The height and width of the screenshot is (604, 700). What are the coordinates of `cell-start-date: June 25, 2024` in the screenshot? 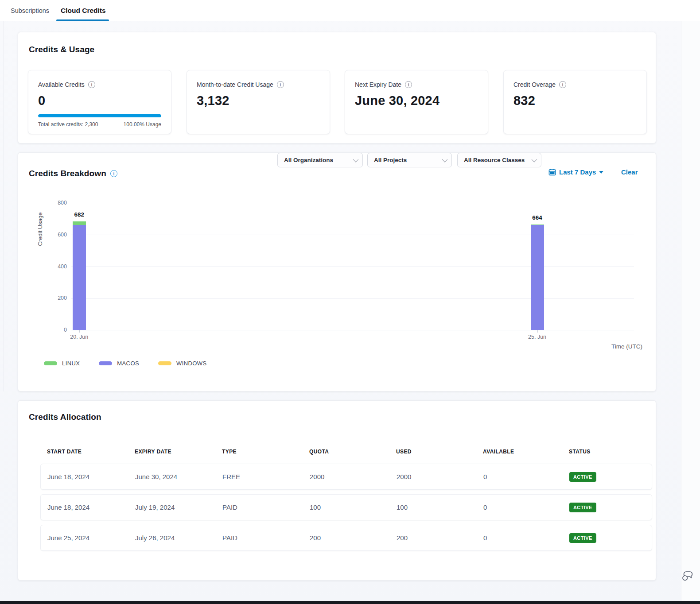 It's located at (91, 538).